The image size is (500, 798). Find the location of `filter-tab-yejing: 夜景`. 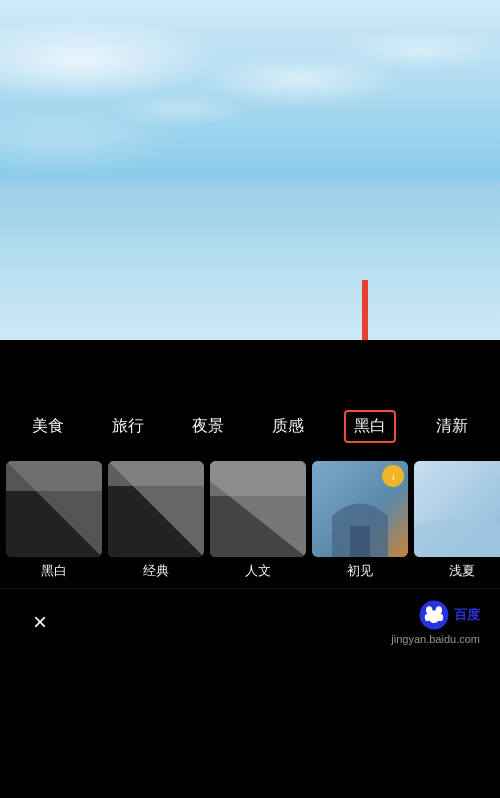

filter-tab-yejing: 夜景 is located at coordinates (208, 426).